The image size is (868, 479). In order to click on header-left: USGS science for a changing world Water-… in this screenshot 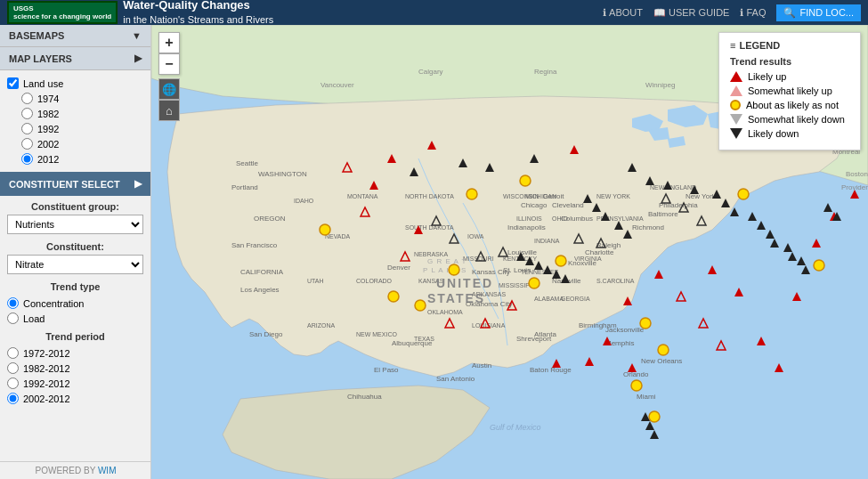, I will do `click(141, 13)`.